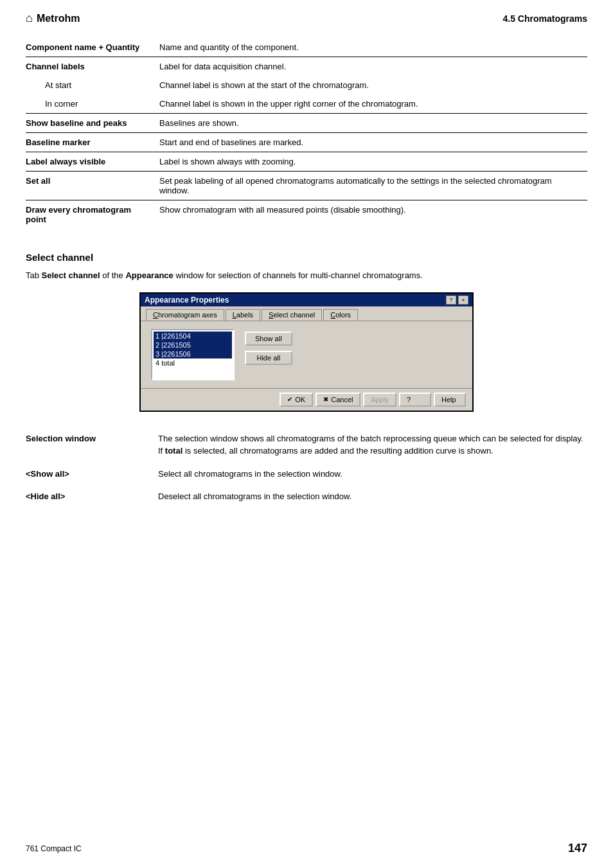 This screenshot has height=868, width=613. Describe the element at coordinates (243, 315) in the screenshot. I see `tab-labels: Labels` at that location.